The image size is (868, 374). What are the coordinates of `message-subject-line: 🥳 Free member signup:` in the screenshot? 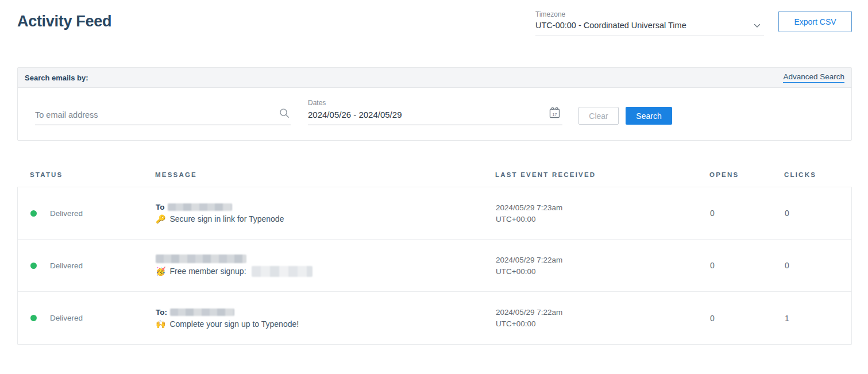 It's located at (326, 271).